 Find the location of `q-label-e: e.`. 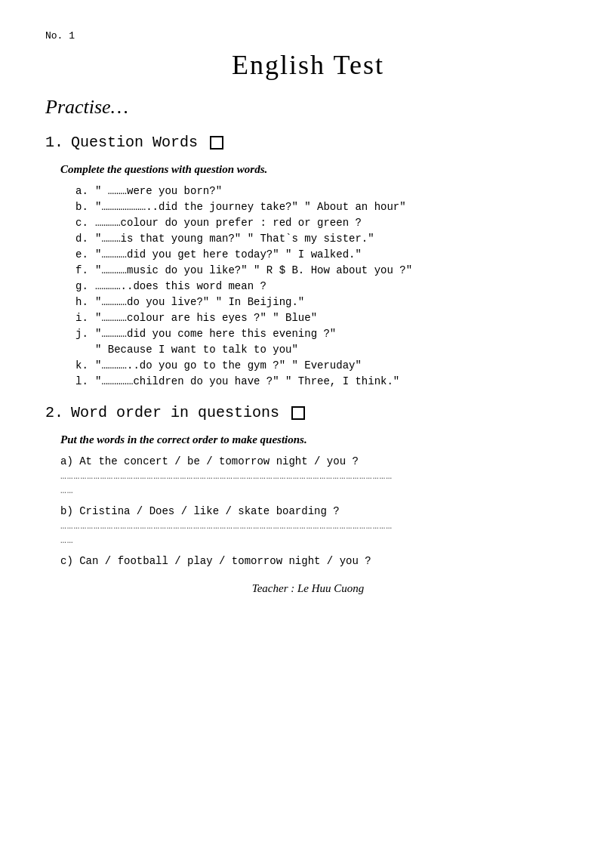

q-label-e: e. is located at coordinates (83, 254).